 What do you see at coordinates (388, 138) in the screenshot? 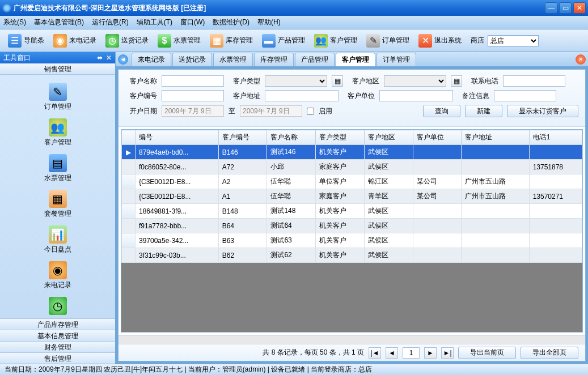
I see `column-header: 客户地区` at bounding box center [388, 138].